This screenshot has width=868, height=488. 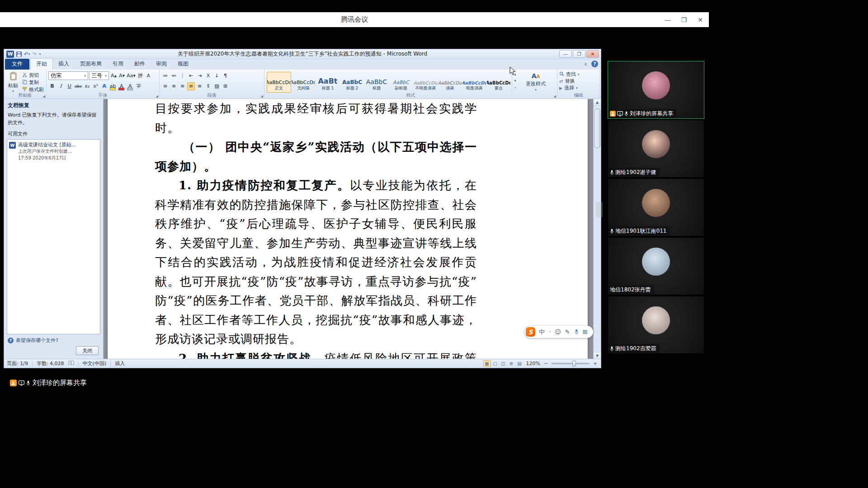 I want to click on styles-dialog-launcher-icon: ◢, so click(x=555, y=96).